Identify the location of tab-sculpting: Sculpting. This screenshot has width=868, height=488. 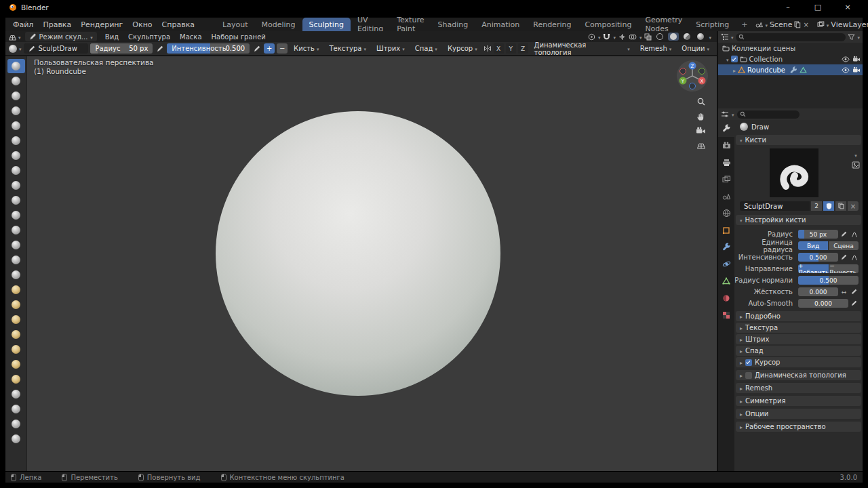
(327, 24).